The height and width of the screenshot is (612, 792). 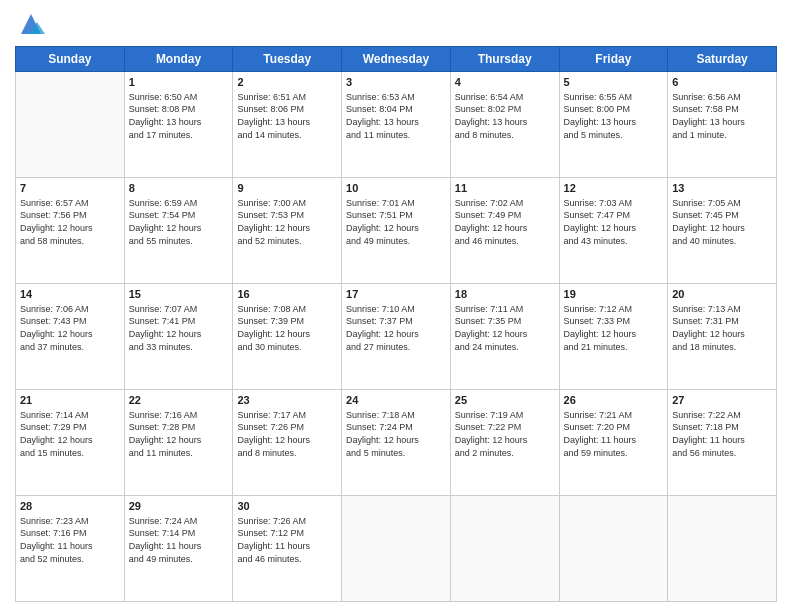 I want to click on day-info: Sunrise: 6:50 AM Sunset: 8:08 PM Dayligh…, so click(x=179, y=116).